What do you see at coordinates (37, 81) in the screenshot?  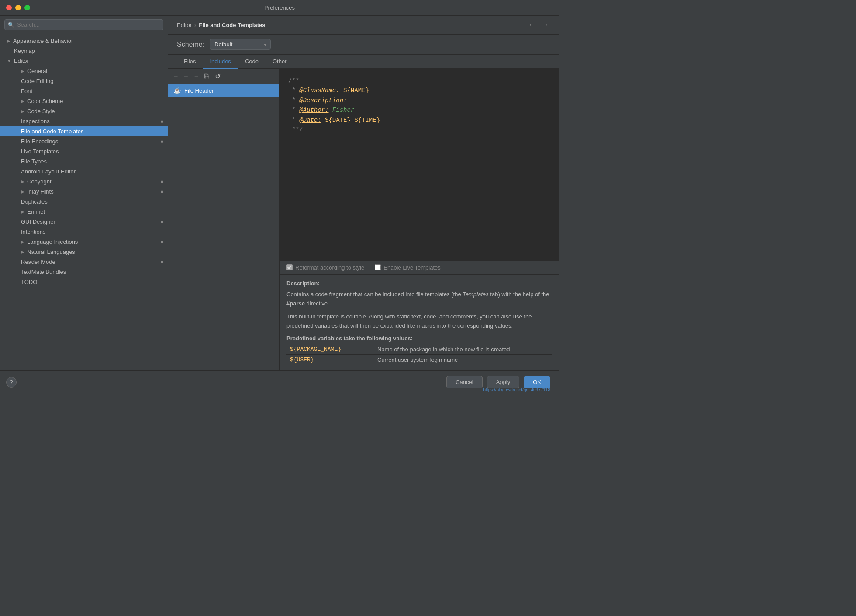 I see `sidebar-item-label: Code Editing` at bounding box center [37, 81].